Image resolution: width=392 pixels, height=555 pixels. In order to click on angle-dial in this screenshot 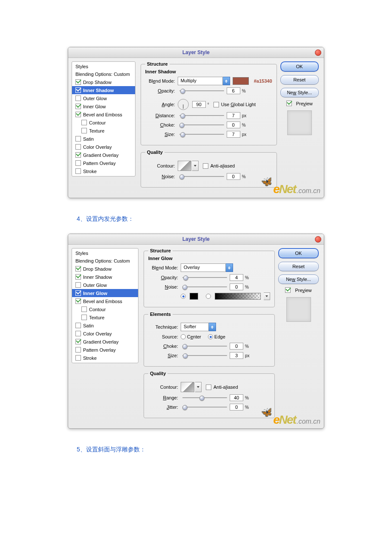, I will do `click(183, 104)`.